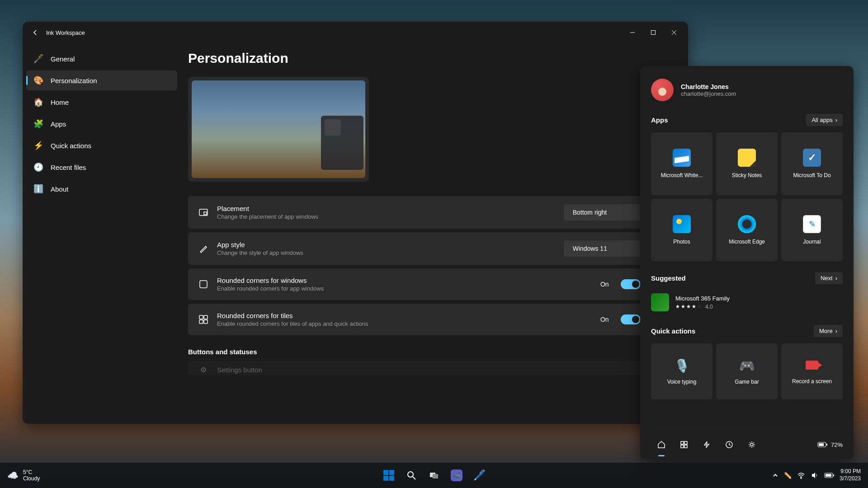  Describe the element at coordinates (660, 120) in the screenshot. I see `apps-section-title: Apps` at that location.